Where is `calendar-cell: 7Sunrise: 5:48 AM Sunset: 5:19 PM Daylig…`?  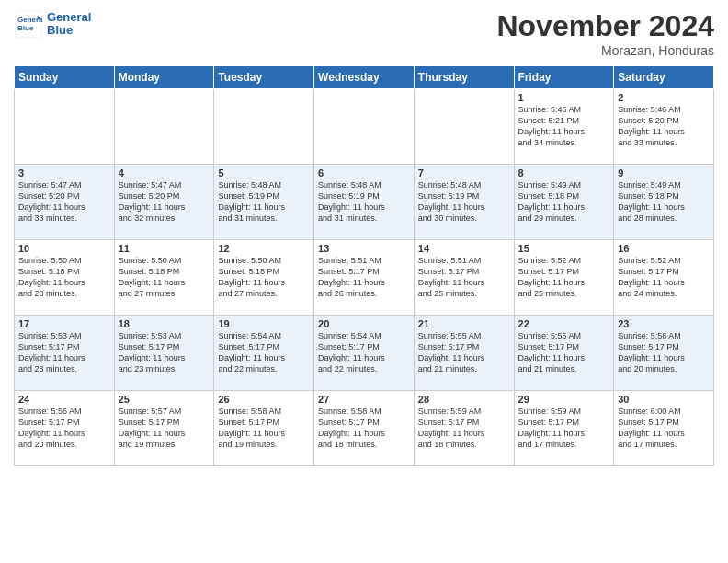 calendar-cell: 7Sunrise: 5:48 AM Sunset: 5:19 PM Daylig… is located at coordinates (463, 202).